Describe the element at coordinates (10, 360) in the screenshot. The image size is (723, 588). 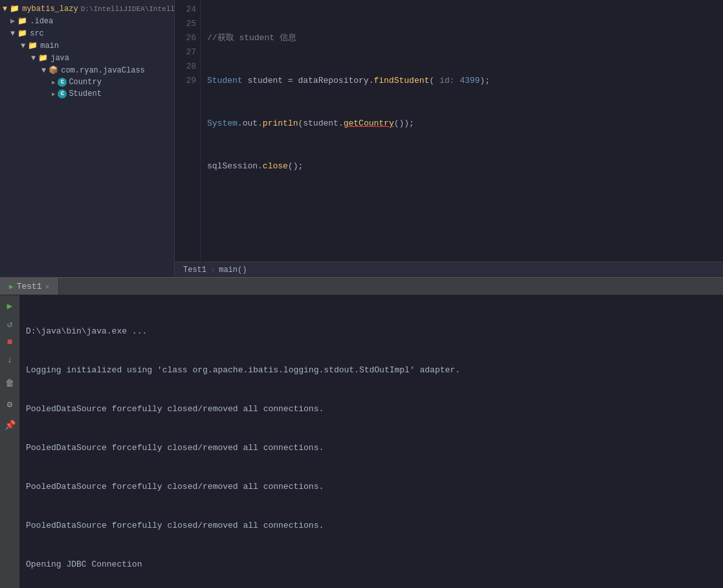
I see `scroll-end-button: ↓` at that location.